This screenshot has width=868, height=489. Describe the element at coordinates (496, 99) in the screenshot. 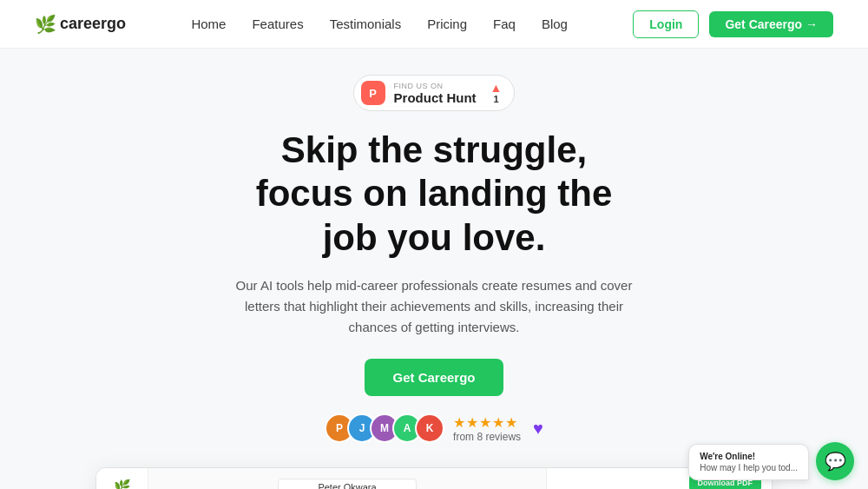

I see `ph-vote-count: 1` at that location.